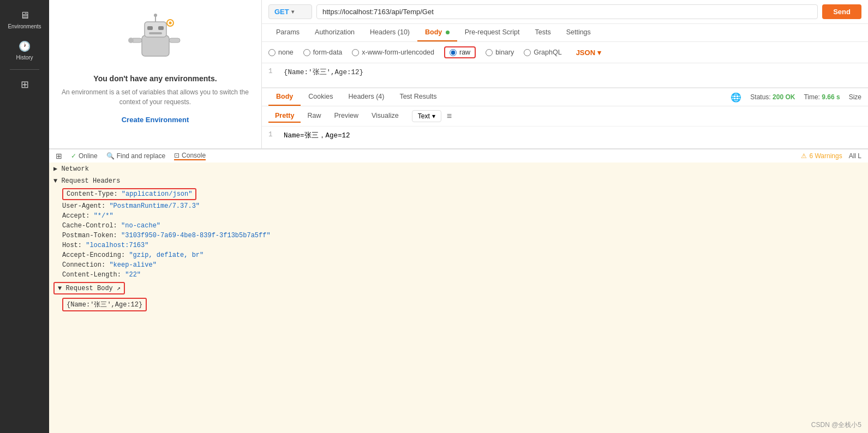 This screenshot has width=868, height=433. What do you see at coordinates (141, 156) in the screenshot?
I see `find-replace-label: Find and replace` at bounding box center [141, 156].